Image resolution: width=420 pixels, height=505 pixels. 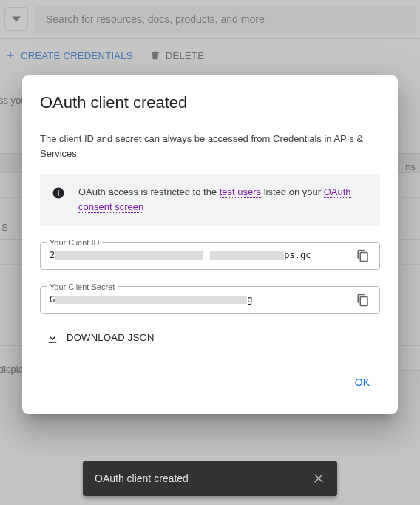 I want to click on client-secret-label: Your Client Secret, so click(x=82, y=287).